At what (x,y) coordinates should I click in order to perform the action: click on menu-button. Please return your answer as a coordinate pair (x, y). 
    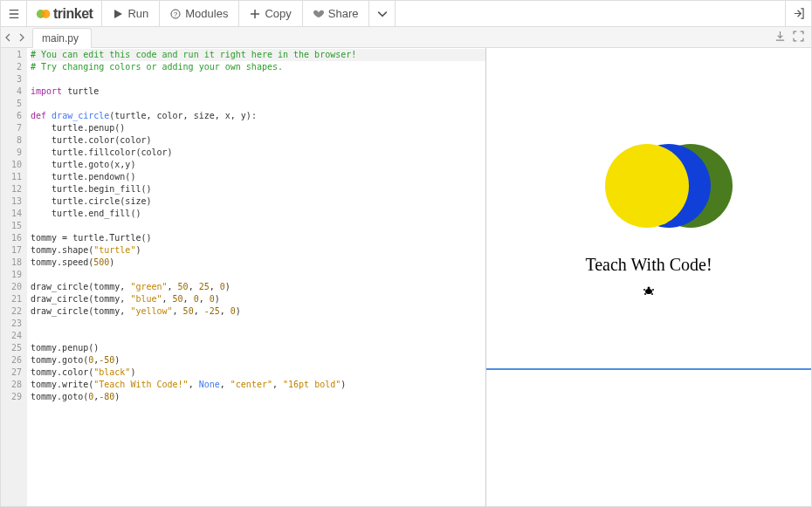
    Looking at the image, I should click on (14, 14).